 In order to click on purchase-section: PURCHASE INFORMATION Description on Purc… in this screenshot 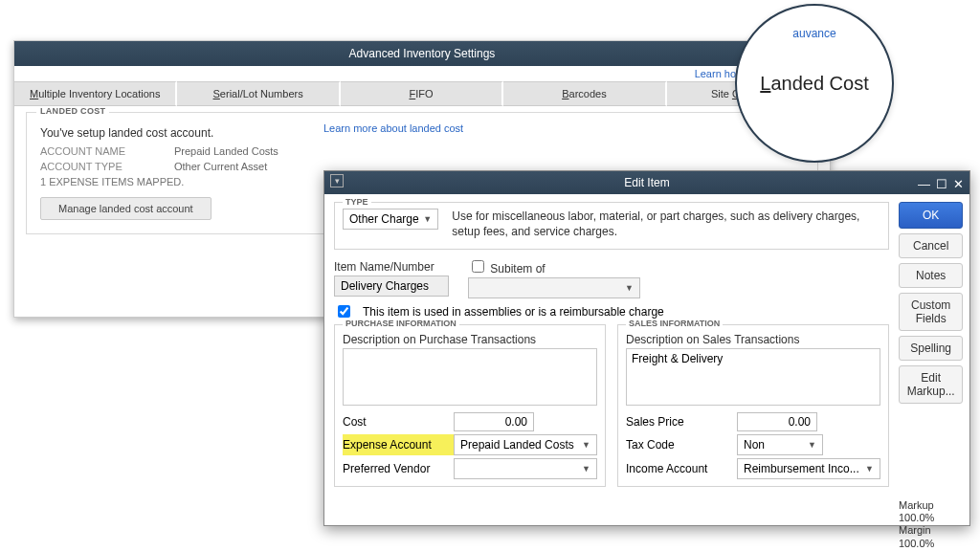, I will do `click(470, 406)`.